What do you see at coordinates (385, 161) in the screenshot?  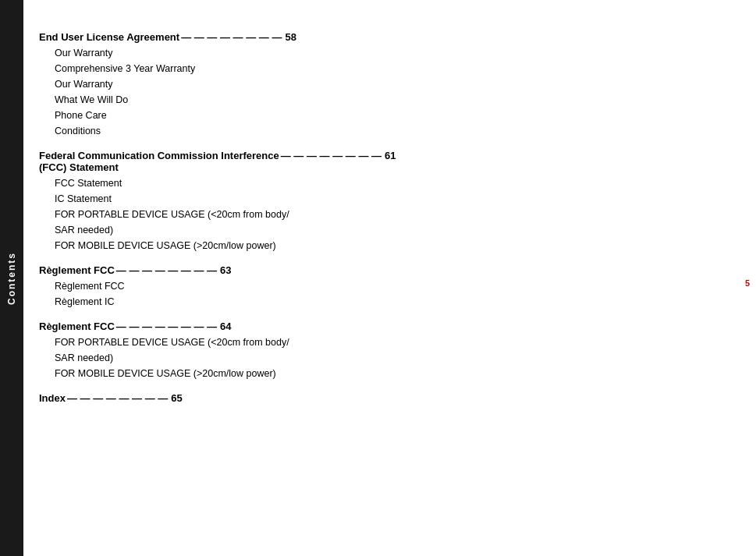 I see `toc-heading-fcc: Federal Communication Commission Interfe…` at bounding box center [385, 161].